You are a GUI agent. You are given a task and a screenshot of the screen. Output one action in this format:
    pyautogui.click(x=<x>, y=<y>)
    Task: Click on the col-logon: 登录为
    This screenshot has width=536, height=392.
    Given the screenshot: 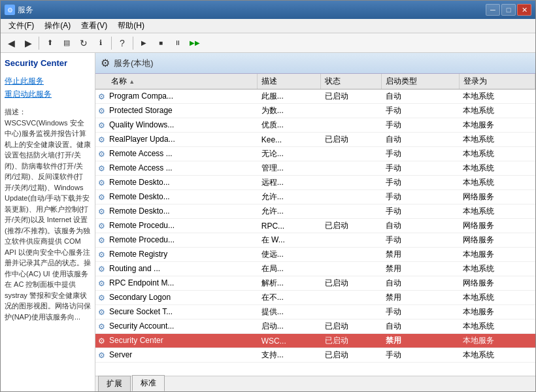 What is the action you would take?
    pyautogui.click(x=497, y=82)
    